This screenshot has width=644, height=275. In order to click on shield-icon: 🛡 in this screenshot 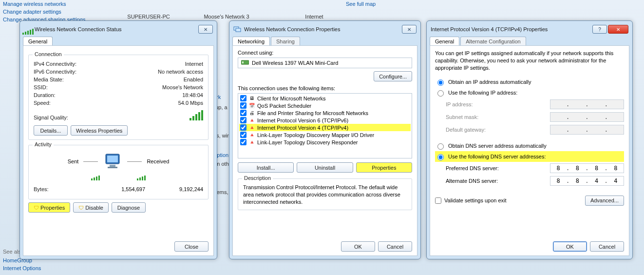, I will do `click(81, 208)`.